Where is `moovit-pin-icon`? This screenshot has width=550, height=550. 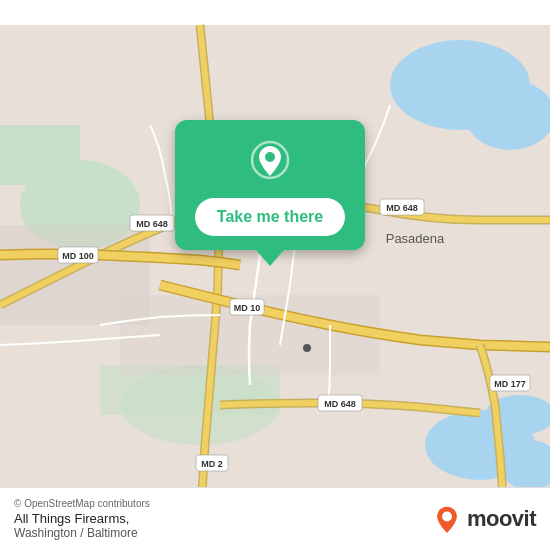
moovit-pin-icon is located at coordinates (447, 519).